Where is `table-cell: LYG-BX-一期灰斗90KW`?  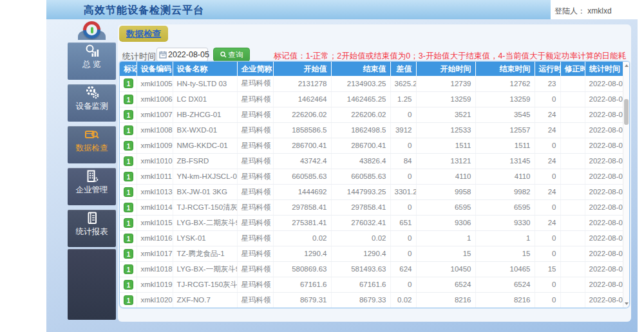
table-cell: LYG-BX-一期灰斗90KW is located at coordinates (205, 269).